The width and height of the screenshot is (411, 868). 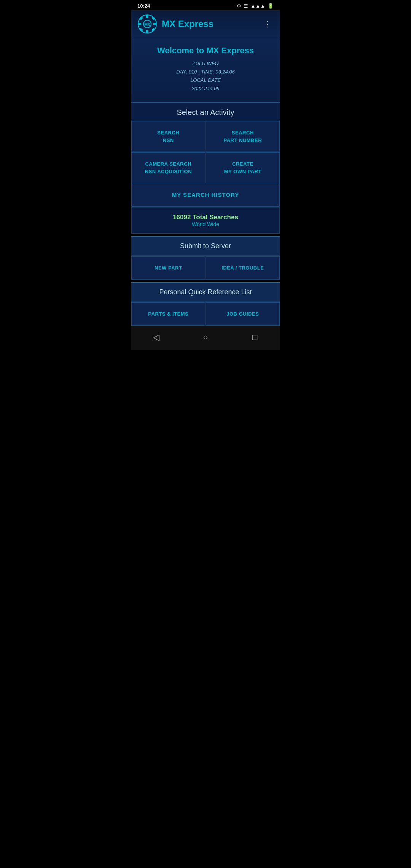 What do you see at coordinates (206, 268) in the screenshot?
I see `submit-button-grid: NEW PART IDEA / TROUBLE` at bounding box center [206, 268].